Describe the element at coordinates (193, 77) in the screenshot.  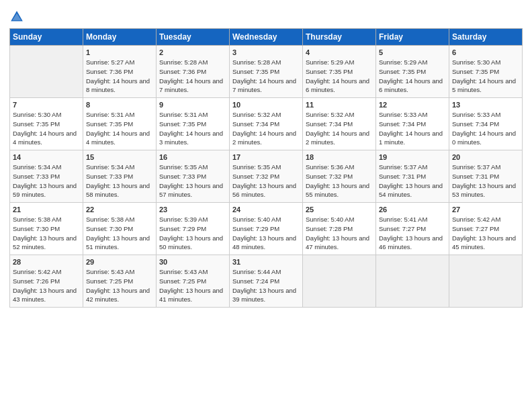
I see `day-info: Sunrise: 5:28 AMSunset: 7:36 PMDaylight:…` at that location.